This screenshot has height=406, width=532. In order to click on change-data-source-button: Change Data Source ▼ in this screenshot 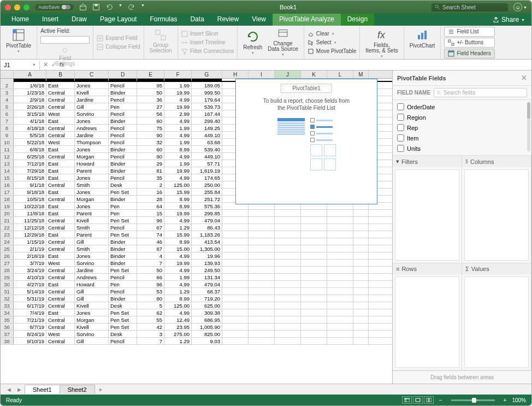, I will do `click(283, 43)`.